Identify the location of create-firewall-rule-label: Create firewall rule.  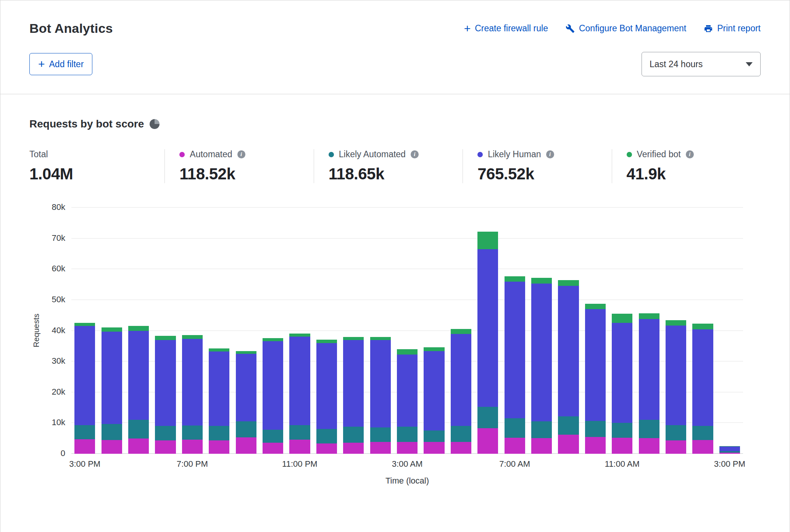
(511, 28).